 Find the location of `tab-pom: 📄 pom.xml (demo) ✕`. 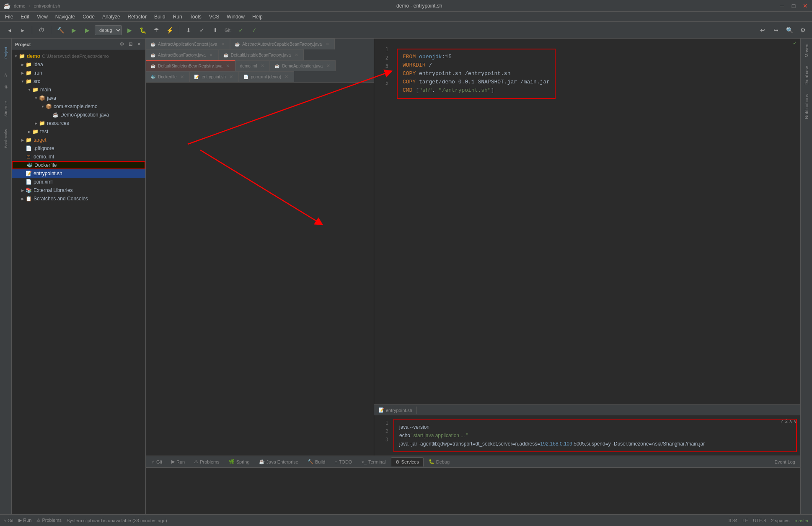

tab-pom: 📄 pom.xml (demo) ✕ is located at coordinates (266, 77).